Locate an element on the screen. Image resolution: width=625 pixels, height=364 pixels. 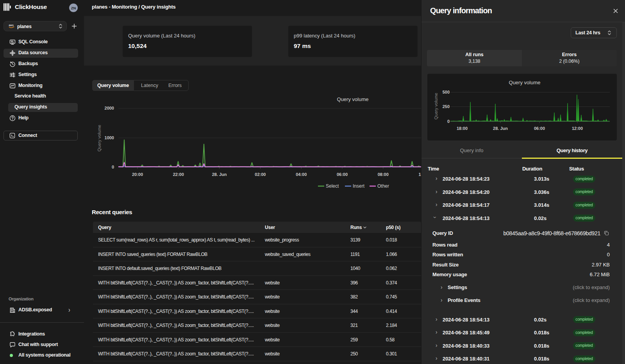
svg-text: 22:00 is located at coordinates (179, 174).